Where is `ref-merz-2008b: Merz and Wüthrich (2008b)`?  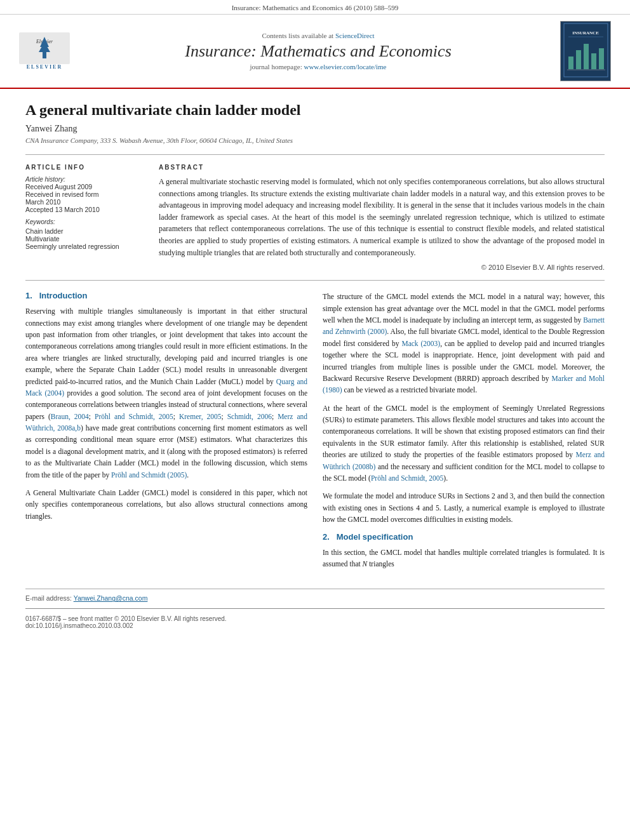
ref-merz-2008b: Merz and Wüthrich (2008b) is located at coordinates (464, 460).